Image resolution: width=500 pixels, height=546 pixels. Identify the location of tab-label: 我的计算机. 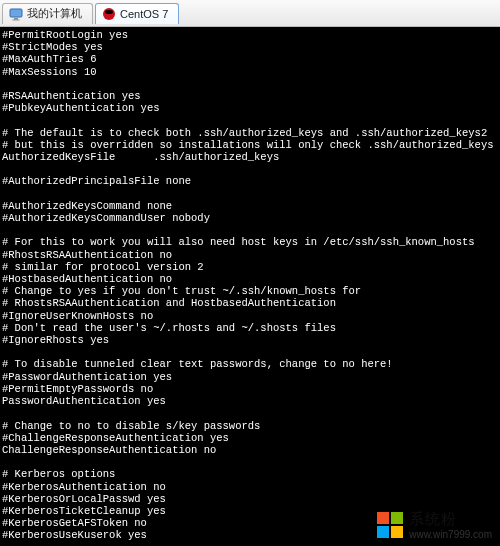
(54, 14).